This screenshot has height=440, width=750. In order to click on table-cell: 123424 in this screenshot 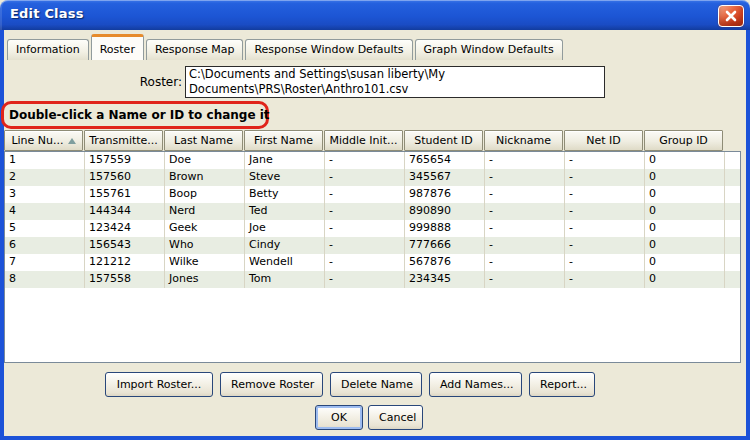, I will do `click(125, 228)`.